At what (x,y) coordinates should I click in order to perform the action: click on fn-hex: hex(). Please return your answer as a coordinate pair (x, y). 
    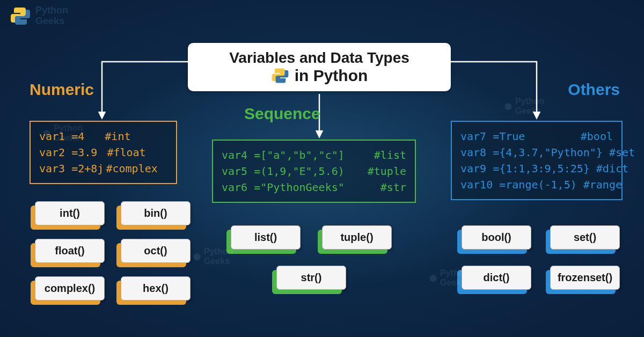
    Looking at the image, I should click on (156, 289).